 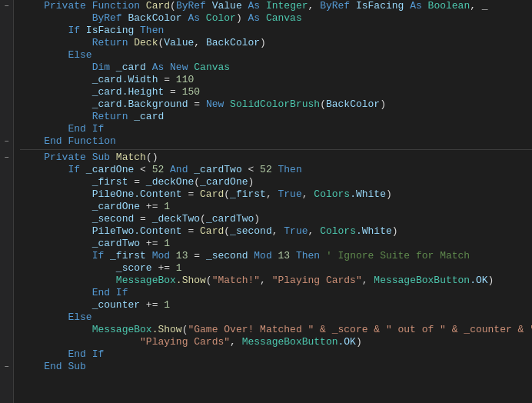 What do you see at coordinates (218, 105) in the screenshot?
I see `code-token: New` at bounding box center [218, 105].